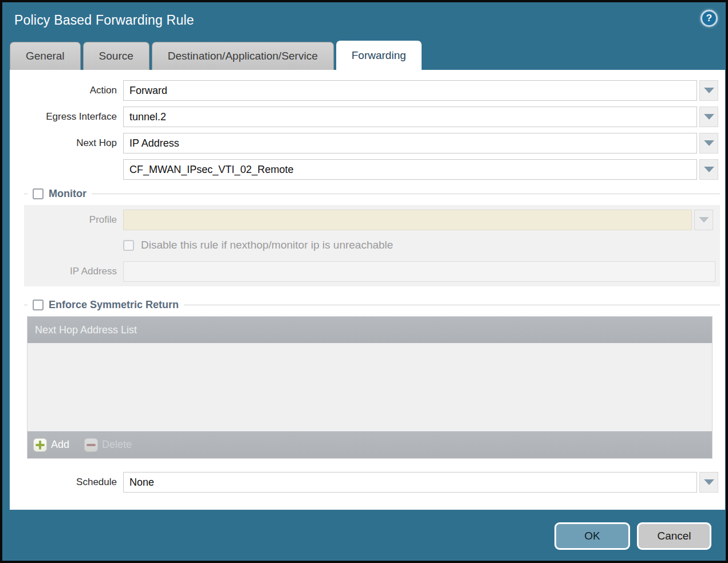  What do you see at coordinates (408, 220) in the screenshot?
I see `monitor-profile-select` at bounding box center [408, 220].